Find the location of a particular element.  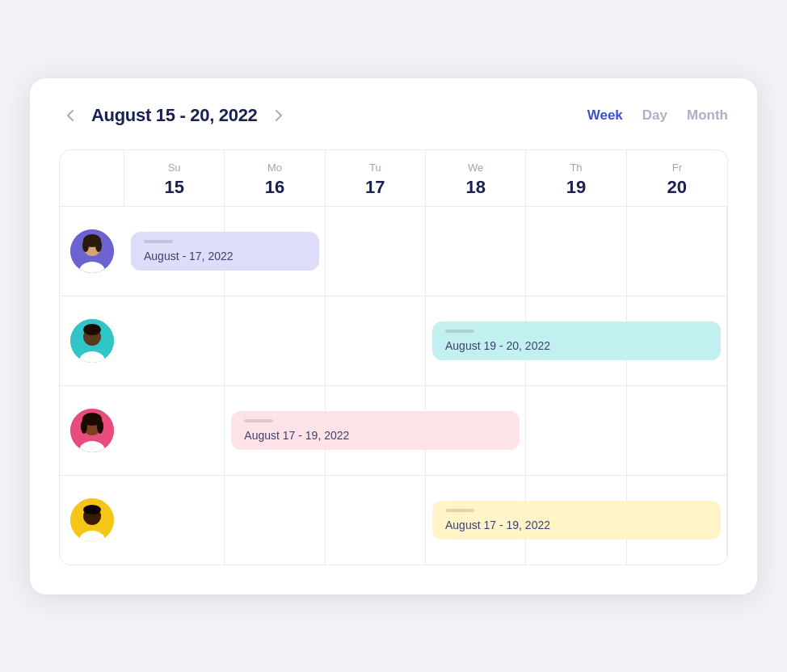

event-4: August 17 - 19, 2022 is located at coordinates (577, 520).